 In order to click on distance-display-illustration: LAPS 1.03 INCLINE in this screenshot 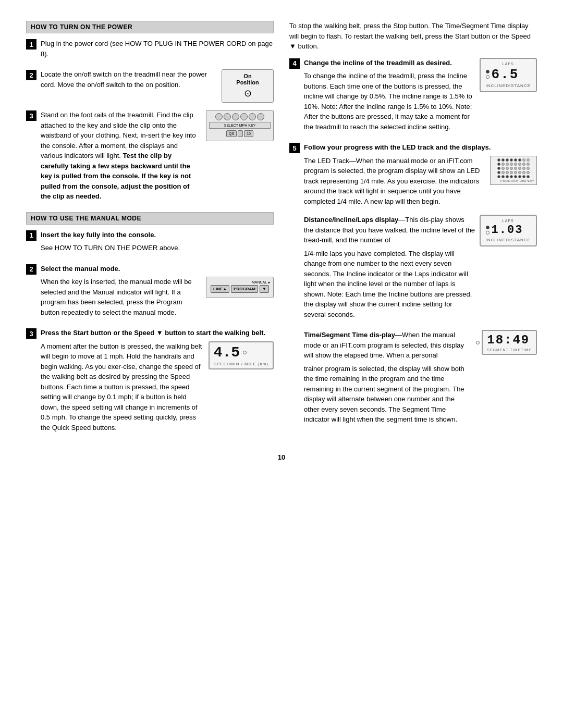, I will do `click(508, 230)`.